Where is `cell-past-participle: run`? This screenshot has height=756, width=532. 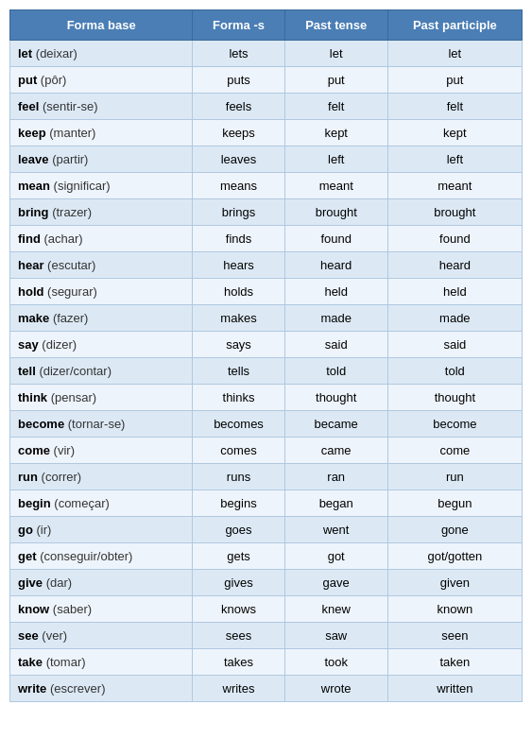
cell-past-participle: run is located at coordinates (455, 477).